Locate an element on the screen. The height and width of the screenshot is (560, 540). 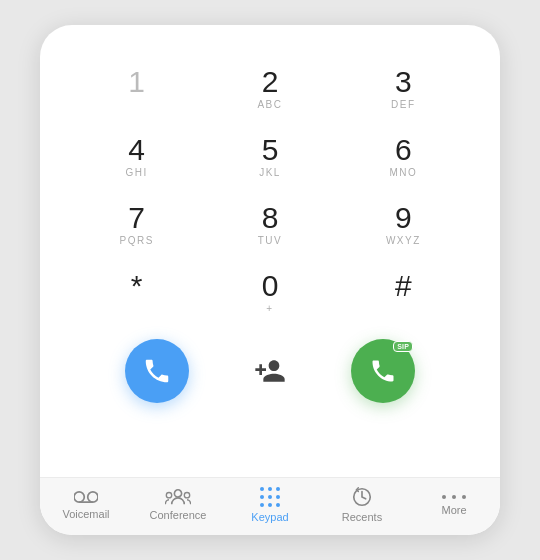
add-person-icon is located at coordinates (270, 371).